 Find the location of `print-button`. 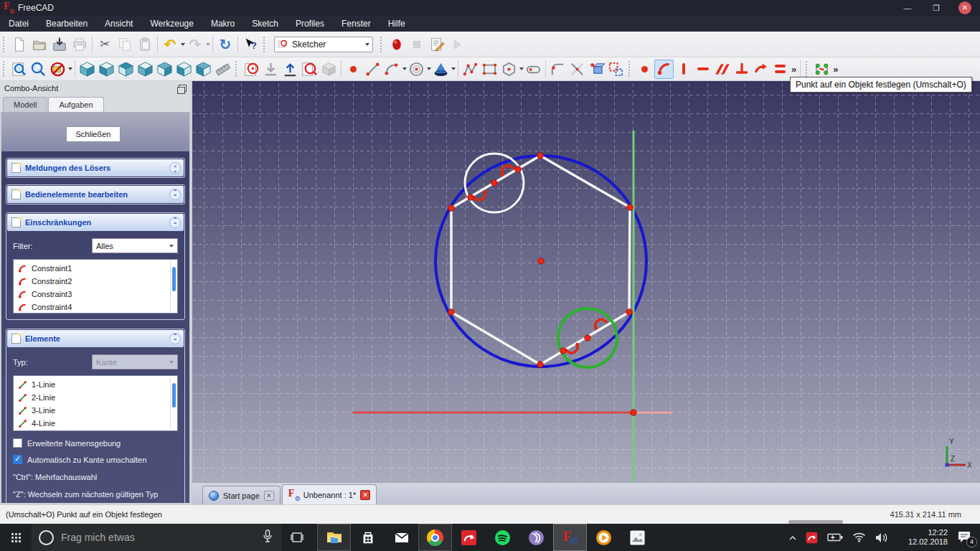

print-button is located at coordinates (80, 44).